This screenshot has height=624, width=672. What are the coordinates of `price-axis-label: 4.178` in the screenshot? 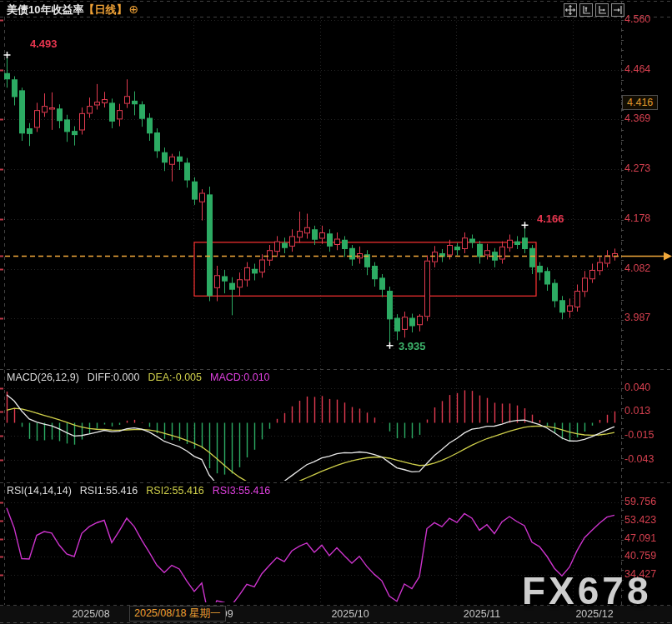 It's located at (637, 218).